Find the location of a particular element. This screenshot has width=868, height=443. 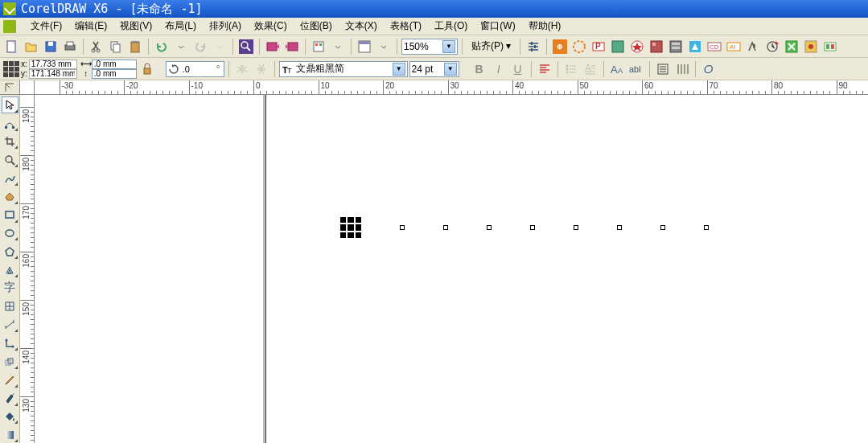

height-input is located at coordinates (114, 74).